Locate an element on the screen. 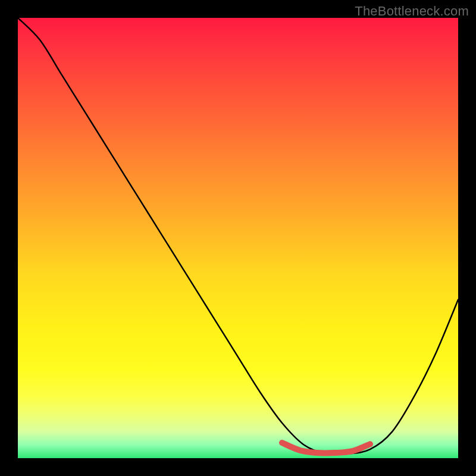  watermark-text: TheBottleneck.com is located at coordinates (412, 11).